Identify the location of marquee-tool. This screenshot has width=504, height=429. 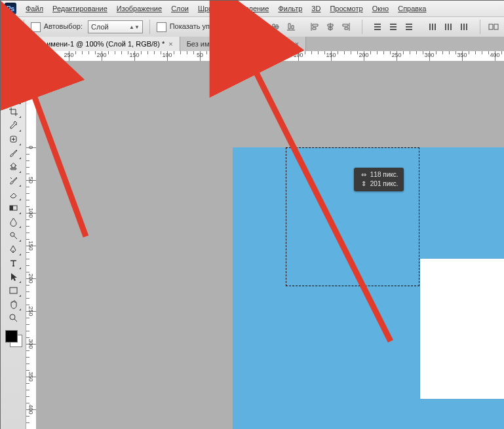
(13, 71).